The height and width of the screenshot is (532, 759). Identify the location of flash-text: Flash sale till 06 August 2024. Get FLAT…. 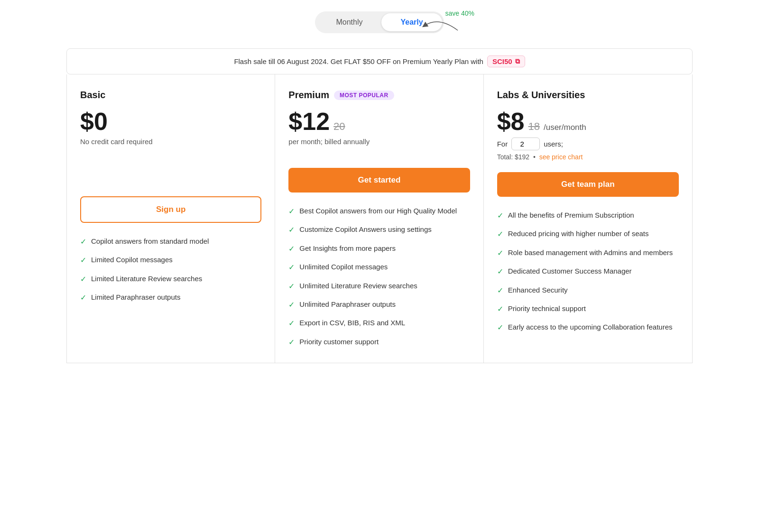
(359, 62).